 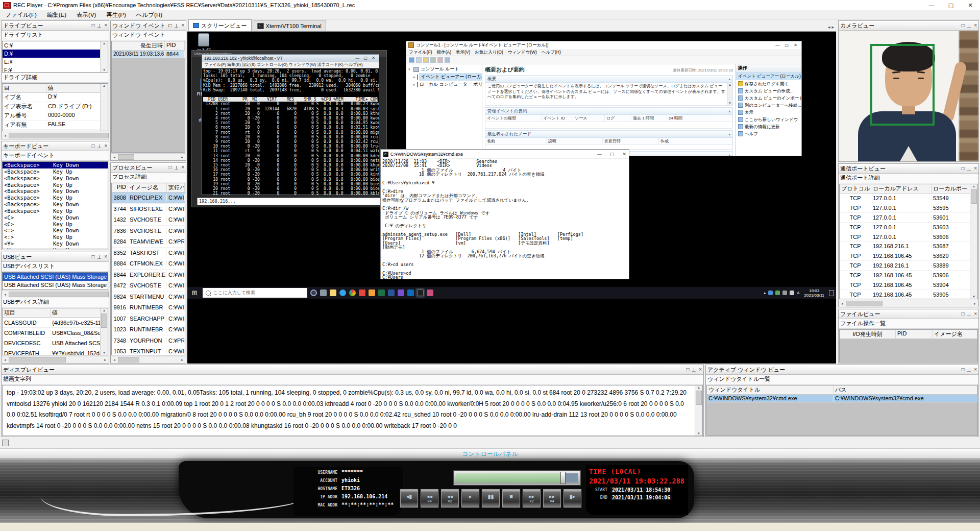 What do you see at coordinates (444, 69) in the screenshot?
I see `tree-item-console-root: ▾ コンソール ルート` at bounding box center [444, 69].